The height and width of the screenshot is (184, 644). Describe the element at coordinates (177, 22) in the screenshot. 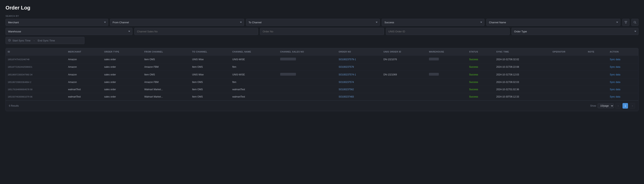

I see `from-channel-select: From Channel` at that location.